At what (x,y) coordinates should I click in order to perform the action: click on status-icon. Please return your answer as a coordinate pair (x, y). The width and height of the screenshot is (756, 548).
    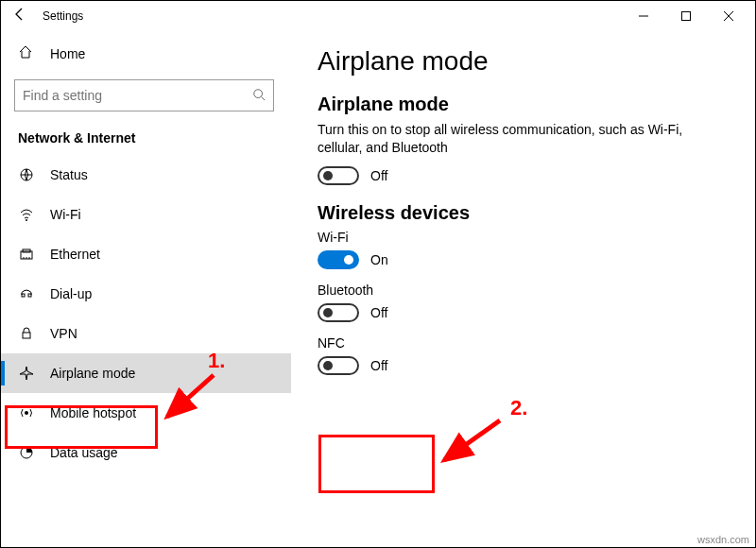
    Looking at the image, I should click on (26, 175).